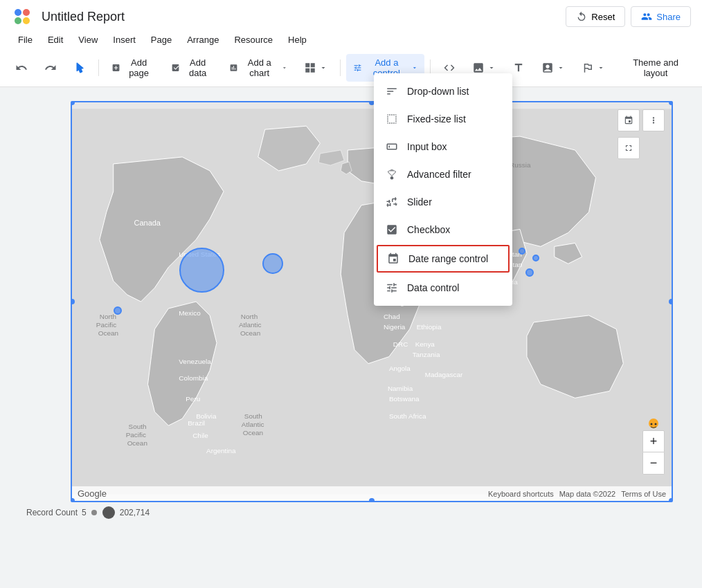  I want to click on add-chart-chevron, so click(285, 68).